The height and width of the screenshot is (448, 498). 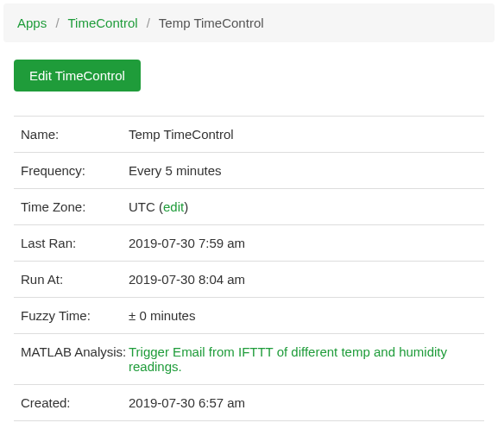 What do you see at coordinates (303, 280) in the screenshot?
I see `value-run-at: 2019-07-30 8:04 am` at bounding box center [303, 280].